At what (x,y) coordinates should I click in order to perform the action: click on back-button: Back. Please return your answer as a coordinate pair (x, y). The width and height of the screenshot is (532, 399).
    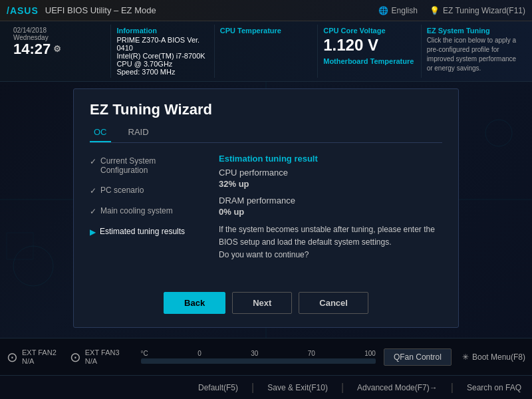
    Looking at the image, I should click on (194, 303).